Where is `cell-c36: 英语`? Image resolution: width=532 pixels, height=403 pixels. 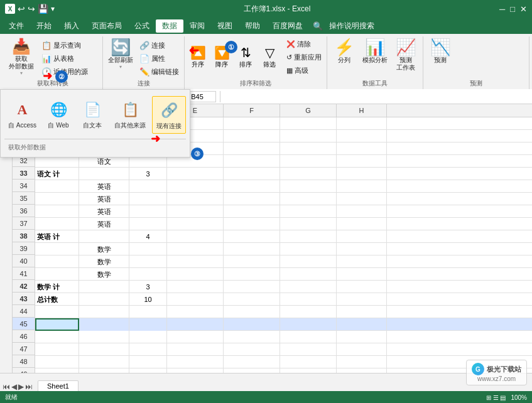
cell-c36: 英语 is located at coordinates (104, 212).